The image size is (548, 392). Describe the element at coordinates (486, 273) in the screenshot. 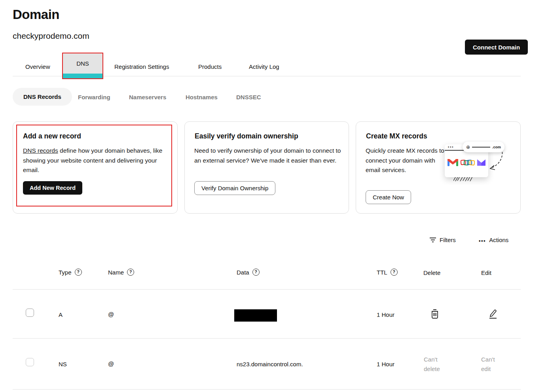

I see `column-header-edit: Edit` at that location.